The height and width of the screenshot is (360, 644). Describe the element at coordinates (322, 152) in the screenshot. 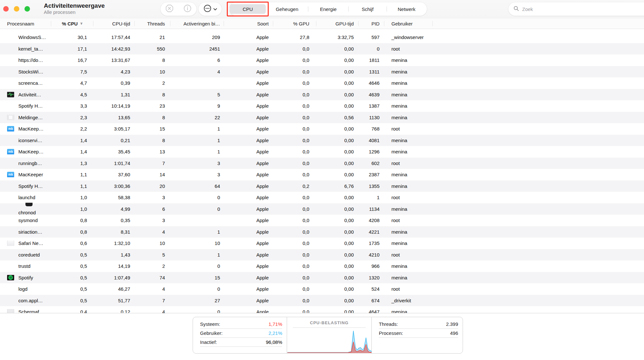

I see `table-row: mkMacKeep…1,435,45131Apple0,00,001296men…` at that location.